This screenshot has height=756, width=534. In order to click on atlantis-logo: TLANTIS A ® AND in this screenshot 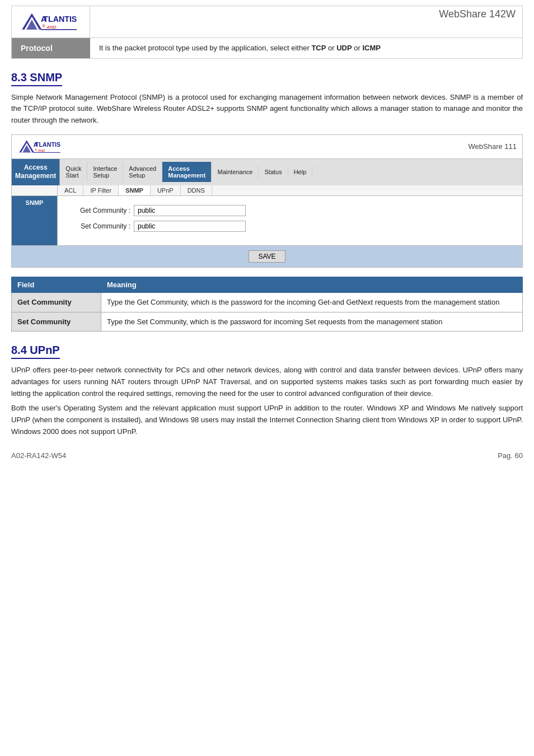, I will do `click(49, 22)`.